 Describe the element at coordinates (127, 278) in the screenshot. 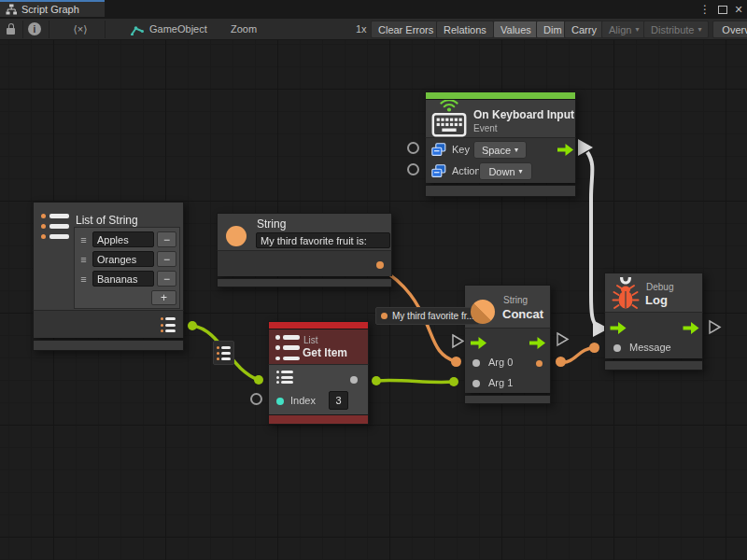

I see `list-item-row: ≡ Bananas −` at that location.